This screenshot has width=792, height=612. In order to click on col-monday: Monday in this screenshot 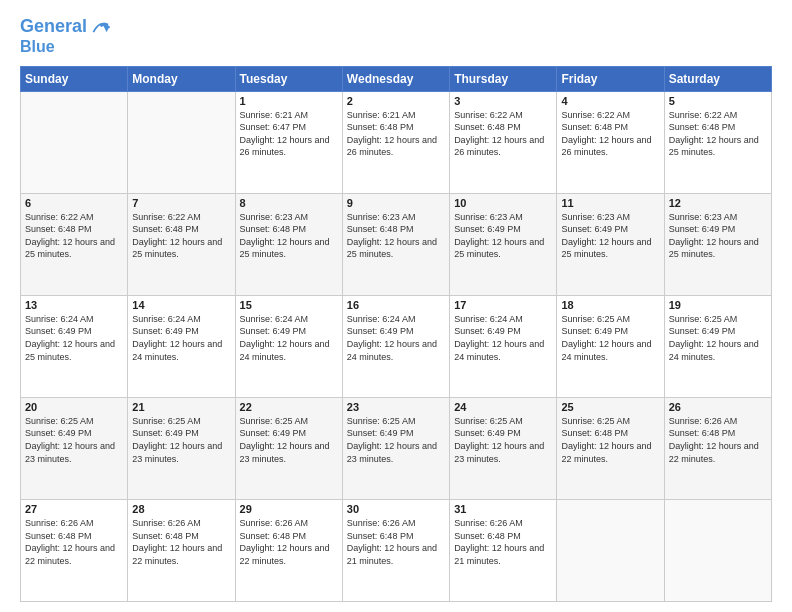, I will do `click(182, 78)`.